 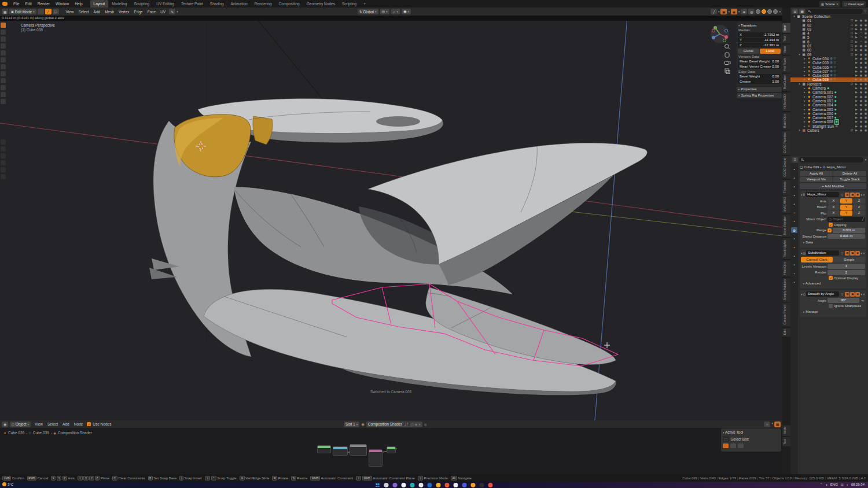 I want to click on weather-widget: 3°C, so click(x=8, y=485).